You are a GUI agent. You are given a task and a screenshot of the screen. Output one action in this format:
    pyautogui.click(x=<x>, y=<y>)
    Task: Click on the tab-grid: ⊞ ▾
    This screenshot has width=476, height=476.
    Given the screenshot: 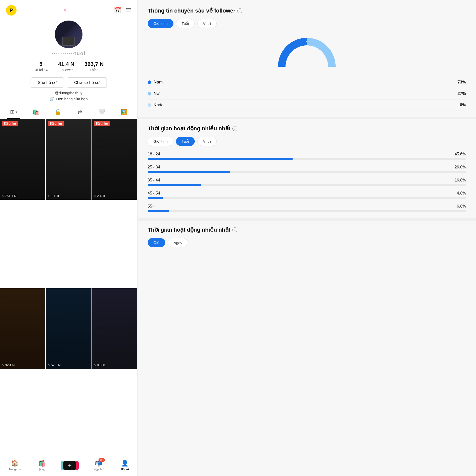 What is the action you would take?
    pyautogui.click(x=14, y=112)
    